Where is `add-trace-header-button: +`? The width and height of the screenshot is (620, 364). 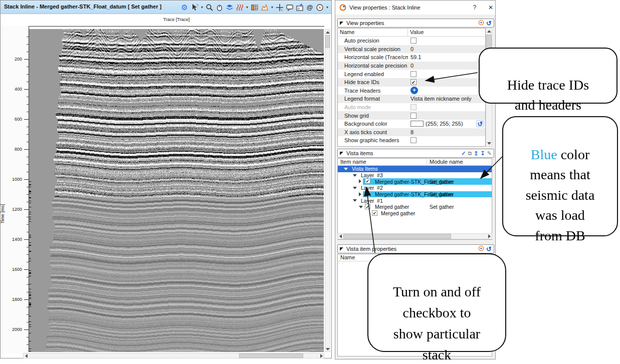 add-trace-header-button: + is located at coordinates (414, 90).